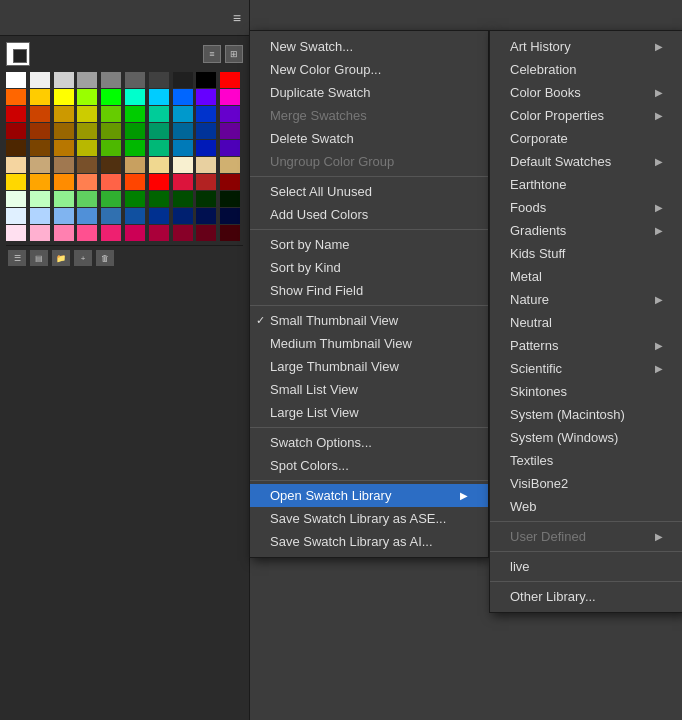 The height and width of the screenshot is (720, 682). What do you see at coordinates (369, 138) in the screenshot?
I see `menu-item-delete-swatch: Delete Swatch` at bounding box center [369, 138].